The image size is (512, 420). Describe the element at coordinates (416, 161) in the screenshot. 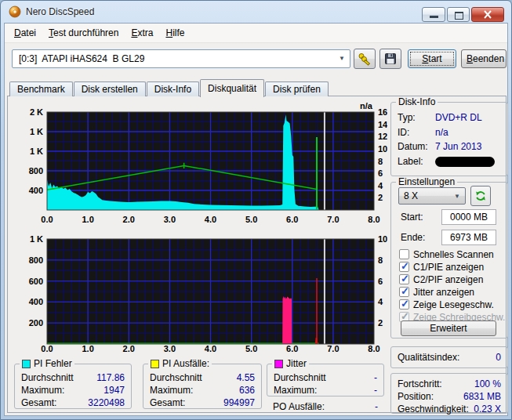

I see `disk-info-label: Label:` at that location.